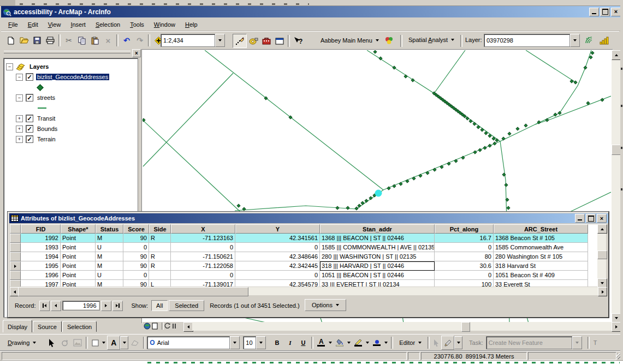 The width and height of the screenshot is (623, 364). What do you see at coordinates (160, 283) in the screenshot?
I see `table-cell: L` at bounding box center [160, 283].